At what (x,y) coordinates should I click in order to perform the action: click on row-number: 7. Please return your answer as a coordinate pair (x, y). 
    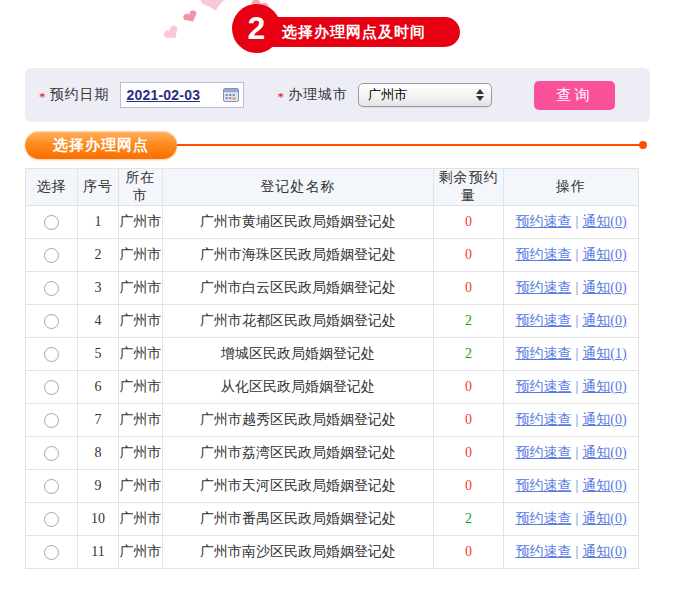
    Looking at the image, I should click on (98, 420).